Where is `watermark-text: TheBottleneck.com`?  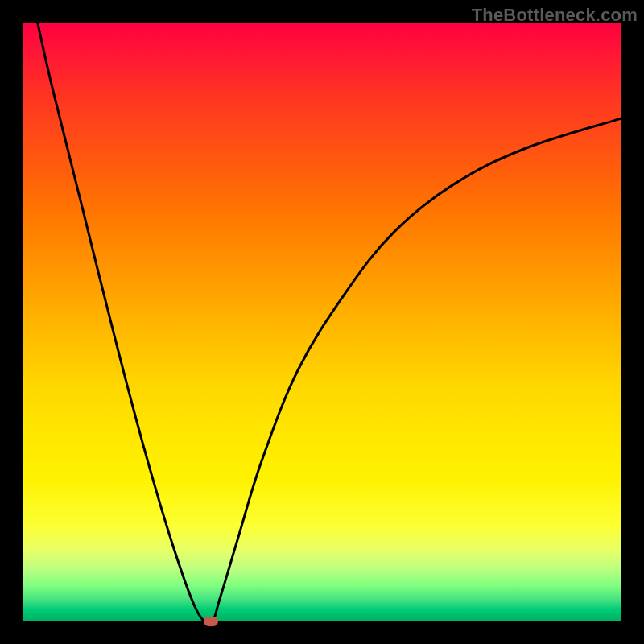
watermark-text: TheBottleneck.com is located at coordinates (555, 15).